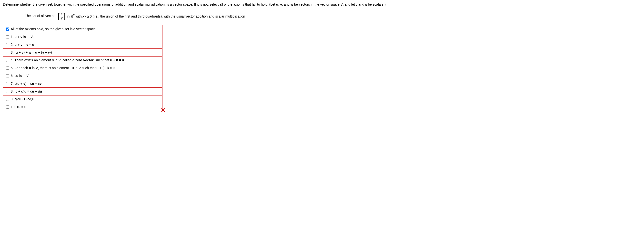 This screenshot has width=644, height=227. Describe the element at coordinates (62, 16) in the screenshot. I see `matrix: [ x y ]` at that location.